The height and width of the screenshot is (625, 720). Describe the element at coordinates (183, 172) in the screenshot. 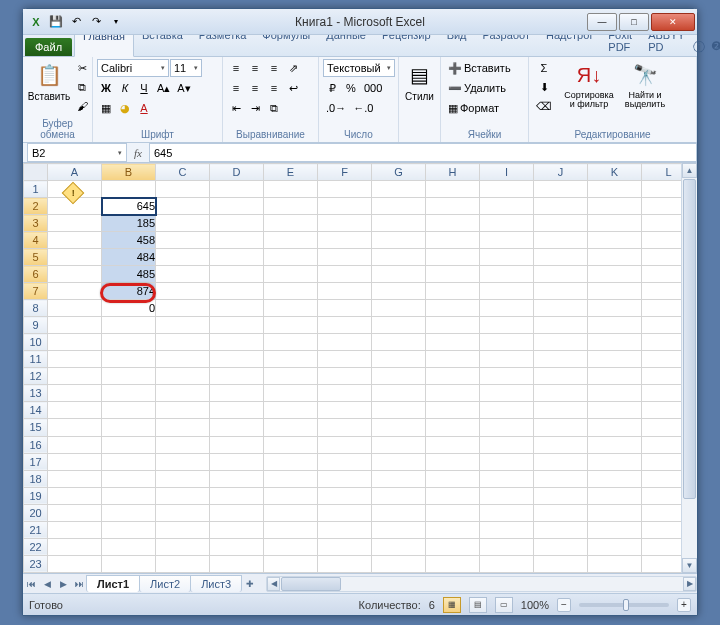

I see `column-header-C: C` at that location.